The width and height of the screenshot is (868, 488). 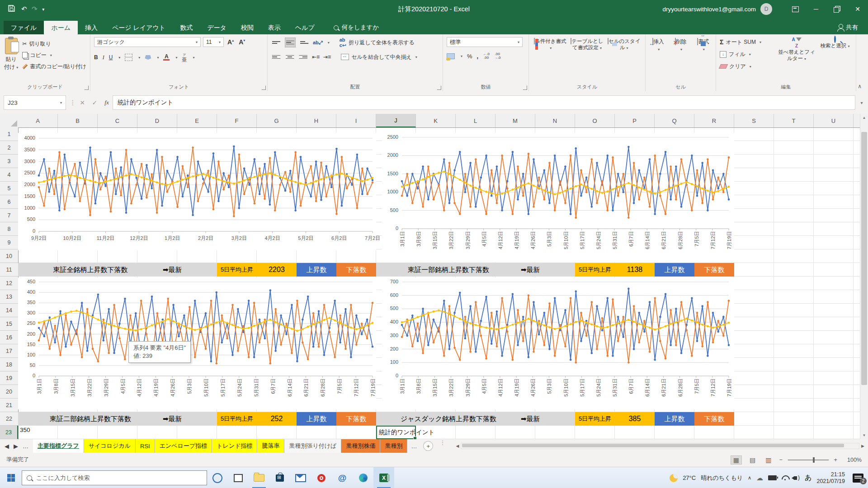 I want to click on ribbon-display-options-button, so click(x=795, y=9).